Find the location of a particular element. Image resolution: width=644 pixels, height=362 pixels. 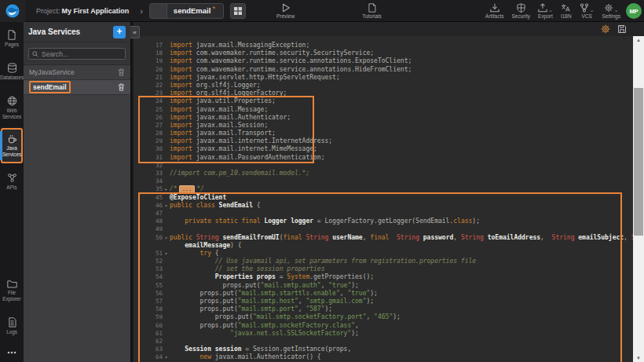

gutter: 60 is located at coordinates (152, 326).